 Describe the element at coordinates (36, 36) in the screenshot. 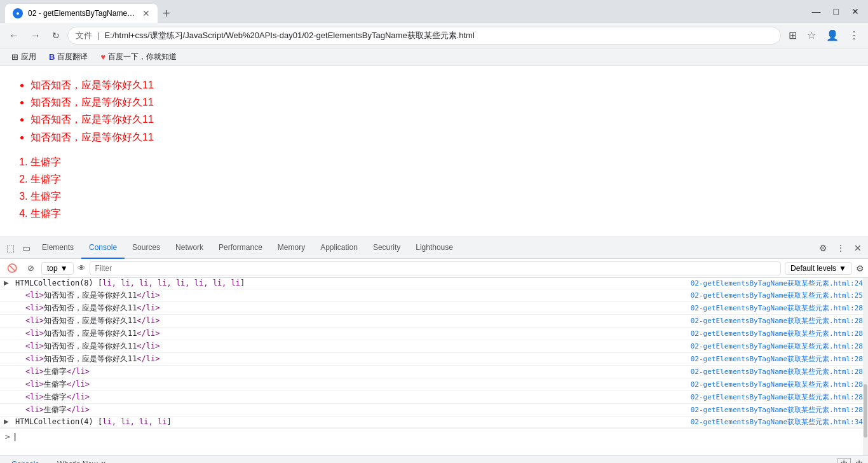

I see `forward-button: →` at that location.